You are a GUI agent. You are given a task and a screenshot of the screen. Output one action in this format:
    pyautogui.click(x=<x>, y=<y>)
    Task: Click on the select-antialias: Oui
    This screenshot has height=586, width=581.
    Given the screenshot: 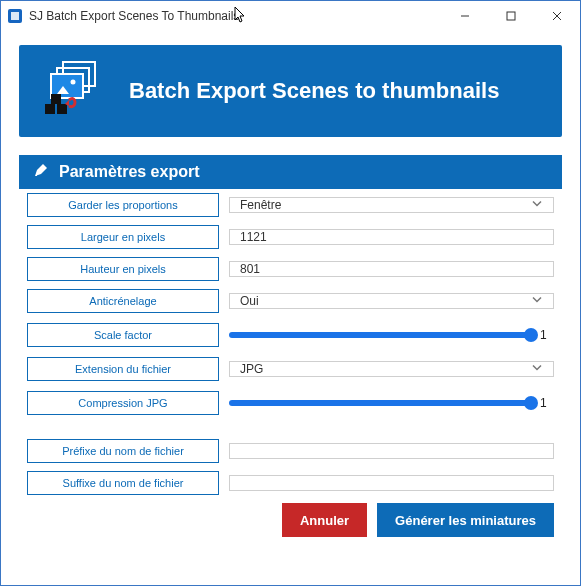 What is the action you would take?
    pyautogui.click(x=392, y=301)
    